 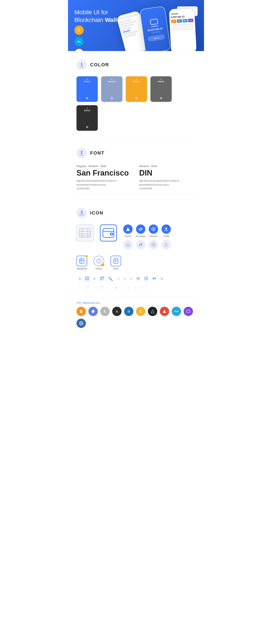 What do you see at coordinates (82, 155) in the screenshot?
I see `number-label-2: TWO` at bounding box center [82, 155].